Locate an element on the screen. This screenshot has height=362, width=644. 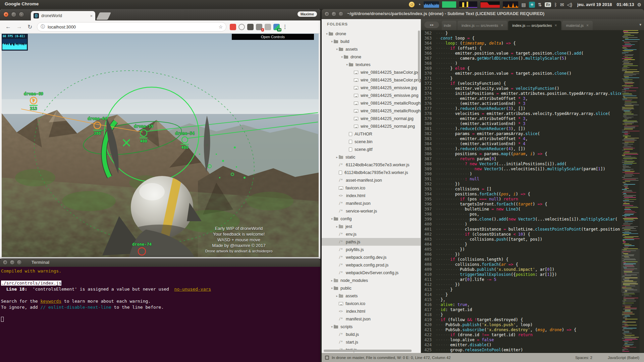
tree-item: wire_088144225_emissive.jpg is located at coordinates (371, 88).